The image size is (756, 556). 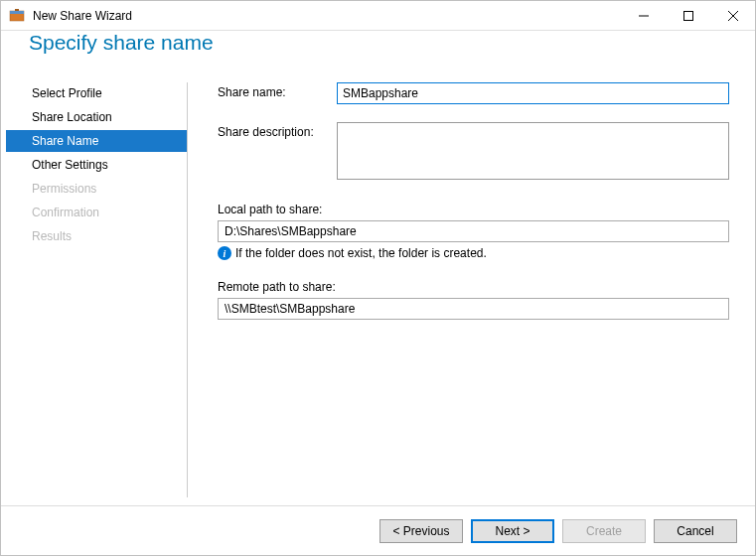 What do you see at coordinates (225, 253) in the screenshot?
I see `info-icon: i` at bounding box center [225, 253].